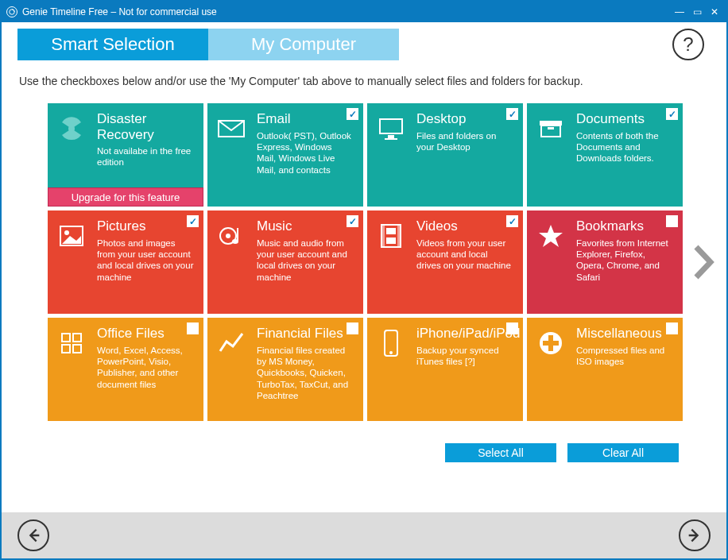 The width and height of the screenshot is (728, 560). Describe the element at coordinates (465, 254) in the screenshot. I see `card-desc: Videos from your user account and local …` at that location.